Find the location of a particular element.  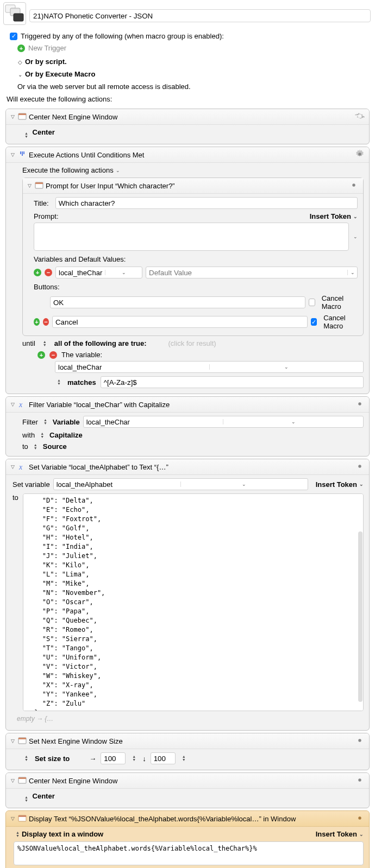

expand-execute-icon: ⌄ is located at coordinates (20, 75).